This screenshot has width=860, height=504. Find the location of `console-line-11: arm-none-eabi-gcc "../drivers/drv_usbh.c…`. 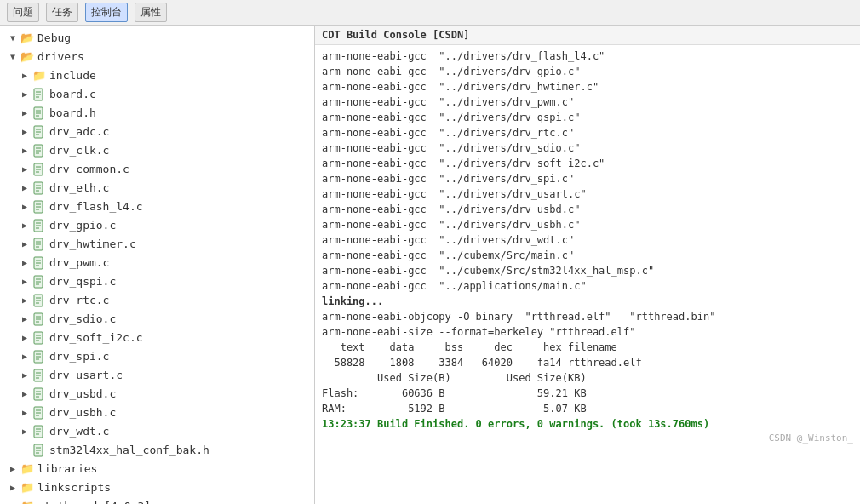

console-line-11: arm-none-eabi-gcc "../drivers/drv_usbh.c… is located at coordinates (588, 225).